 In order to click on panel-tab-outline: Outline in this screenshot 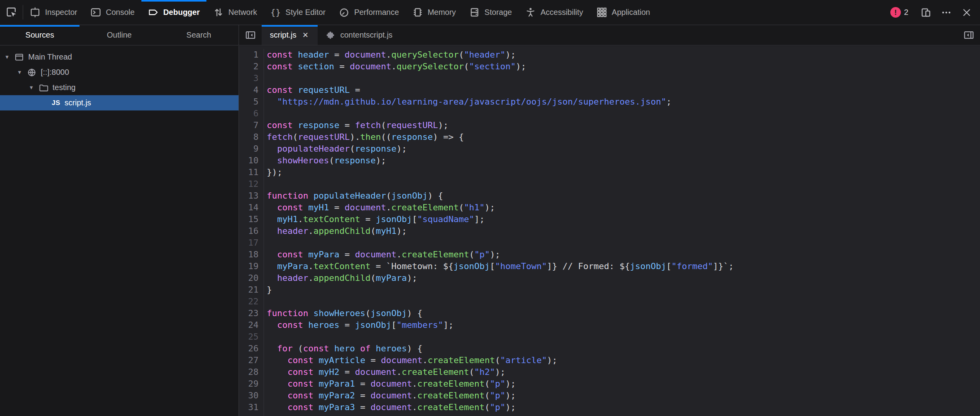, I will do `click(119, 35)`.